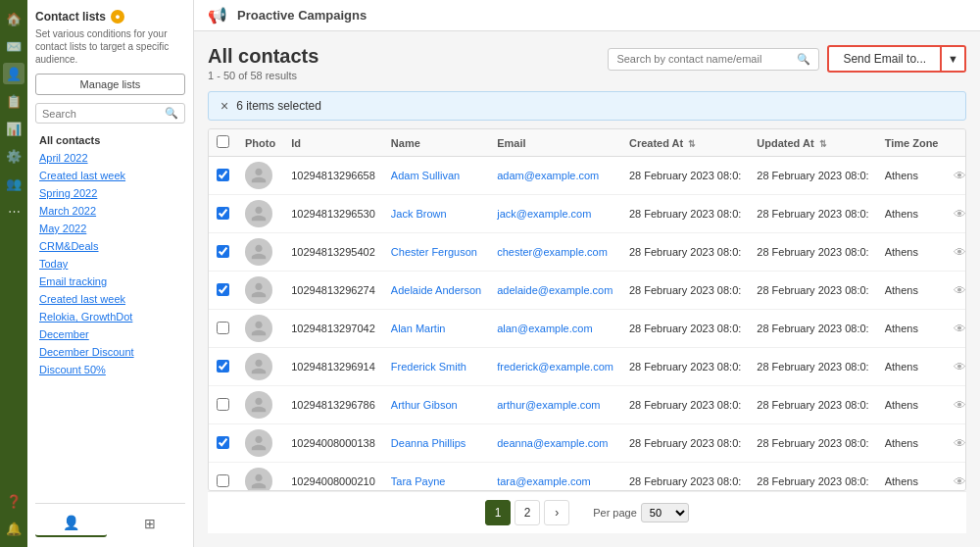 This screenshot has width=980, height=547. I want to click on nav-bar: 🏠 ✉️ 👤 📋 📊 ⚙️ 👥 ⋯ ❓ 🔔, so click(14, 274).